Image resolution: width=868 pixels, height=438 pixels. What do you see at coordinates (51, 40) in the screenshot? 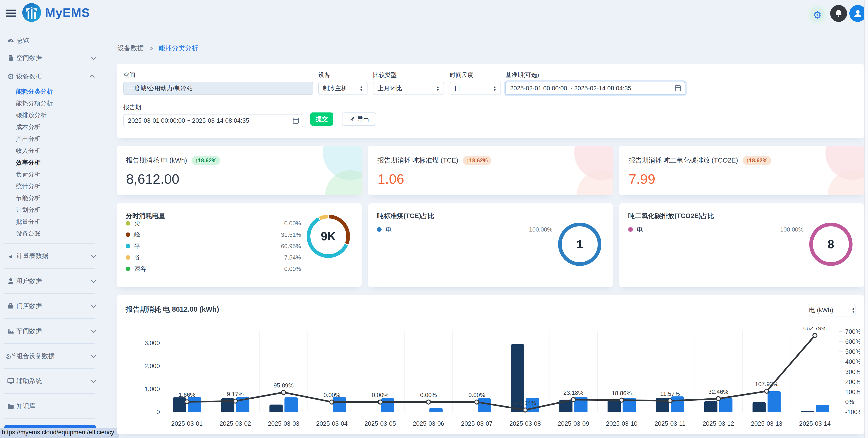
I see `sidebar-item-0: 总览` at bounding box center [51, 40].